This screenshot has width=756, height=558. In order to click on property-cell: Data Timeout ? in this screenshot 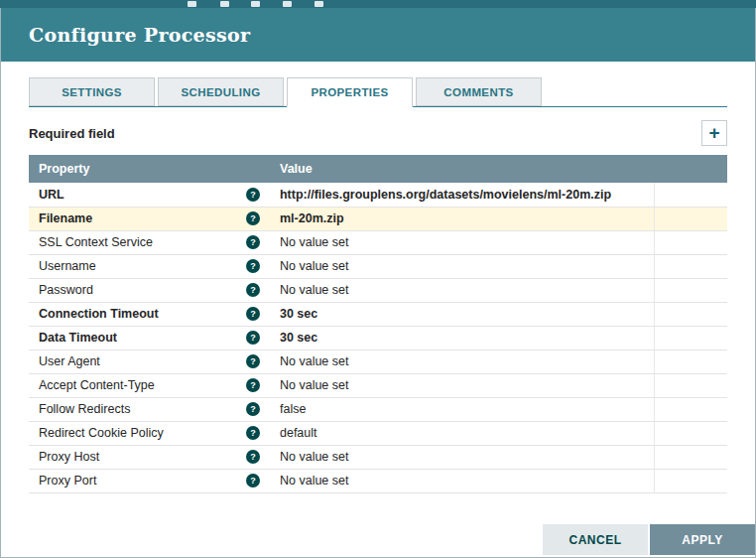, I will do `click(149, 338)`.